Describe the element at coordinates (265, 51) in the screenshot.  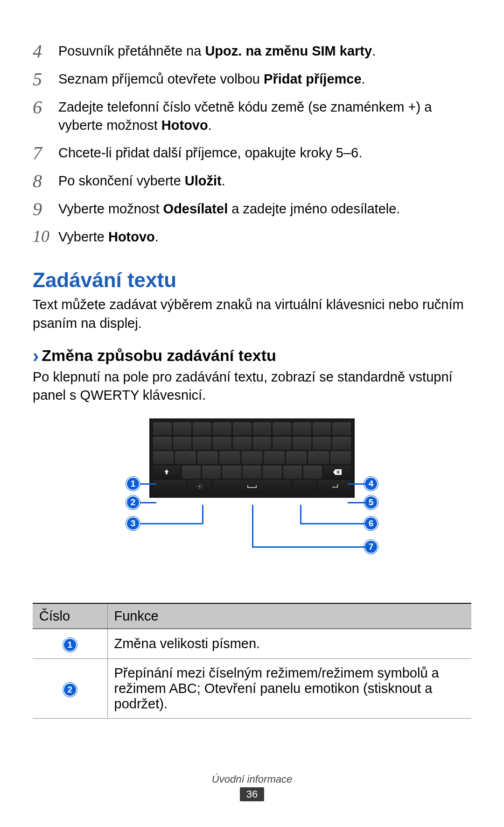
I see `step-text: Posuvník přetáhněte na Upoz. na změnu SI…` at that location.